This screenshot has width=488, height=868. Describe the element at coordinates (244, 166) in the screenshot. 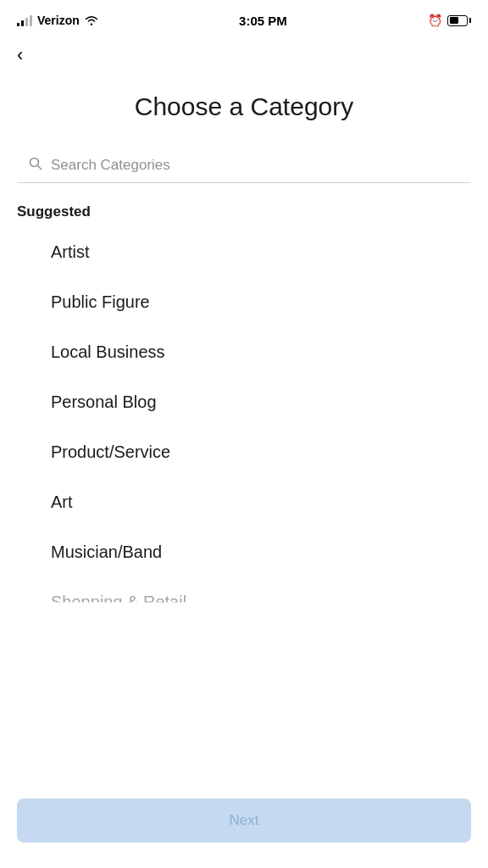

I see `search-container` at that location.